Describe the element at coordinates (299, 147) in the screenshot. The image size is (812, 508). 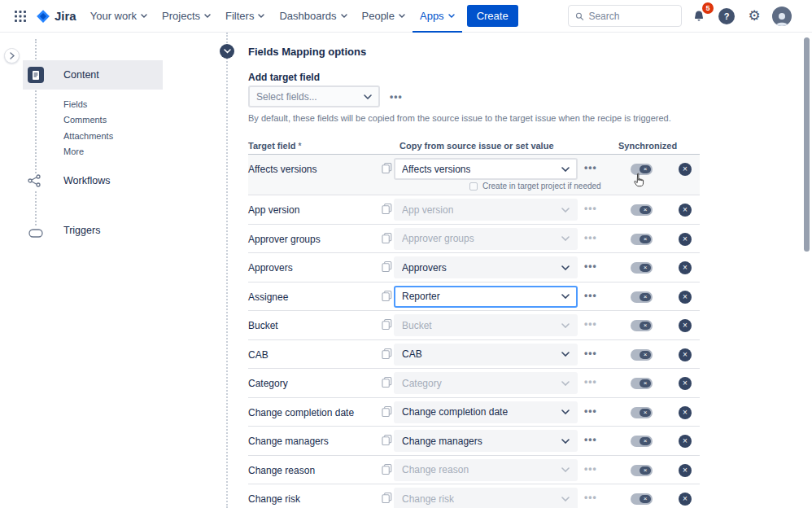
I see `required-asterisk: *` at that location.